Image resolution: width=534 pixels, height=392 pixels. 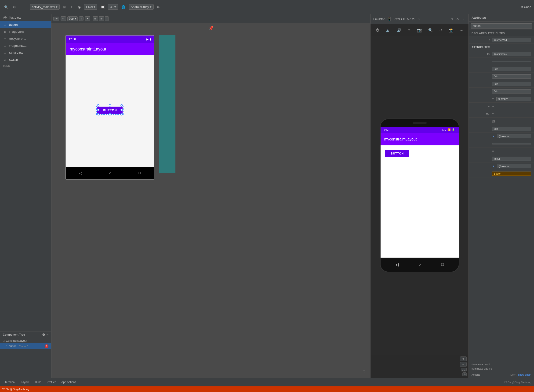 I want to click on project-dropdown: AndroidStudy ▾, so click(x=141, y=7).